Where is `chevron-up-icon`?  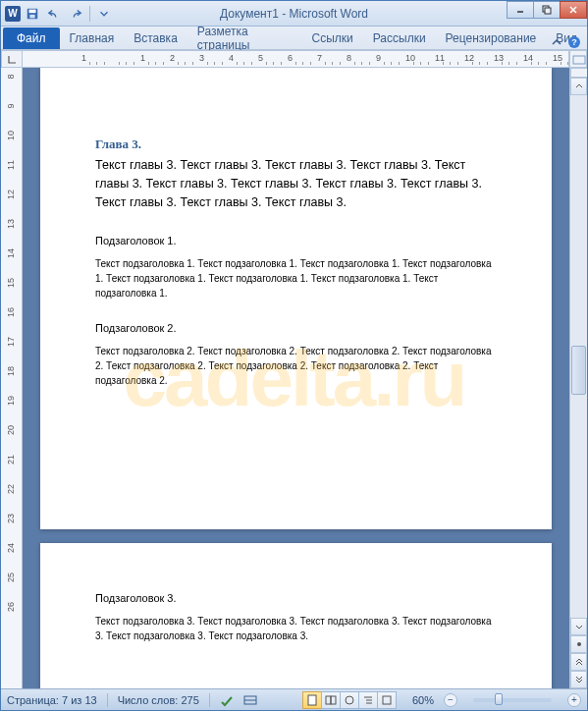
chevron-up-icon is located at coordinates (579, 86).